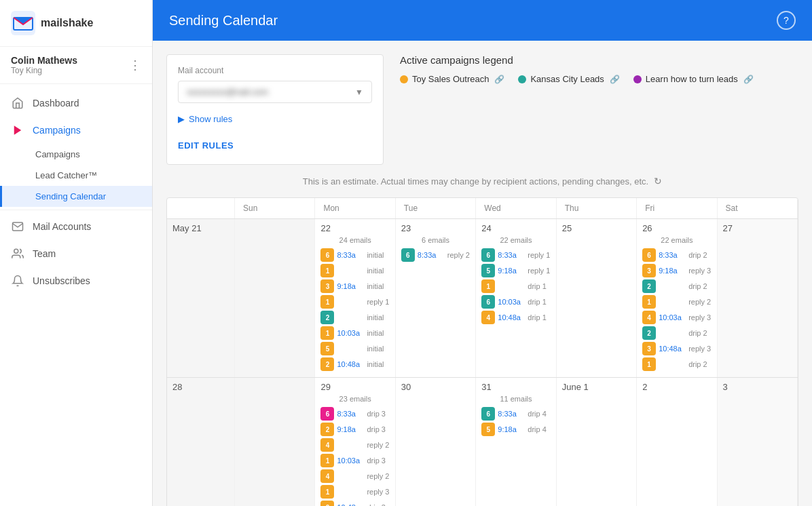 This screenshot has width=812, height=506. What do you see at coordinates (482, 20) in the screenshot?
I see `page-header: Sending Calendar ?` at bounding box center [482, 20].